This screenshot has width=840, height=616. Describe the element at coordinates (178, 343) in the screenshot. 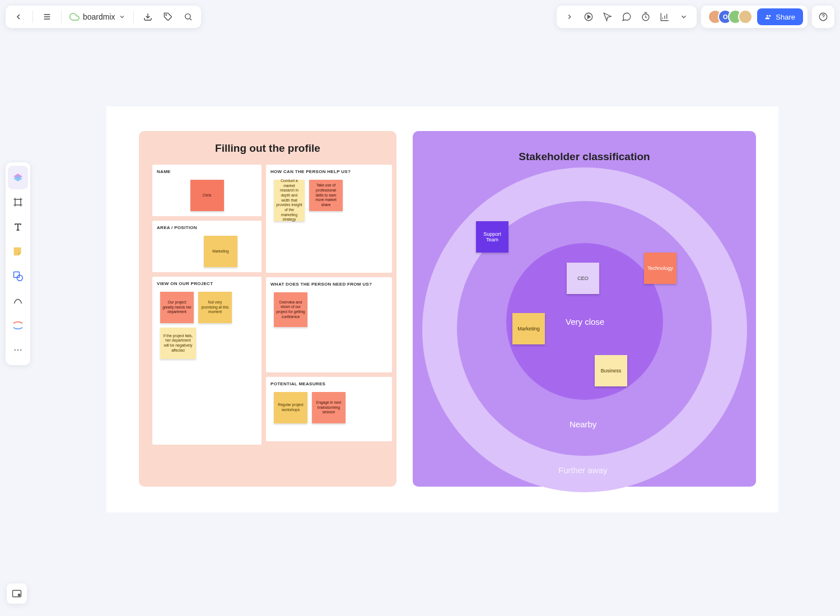

I see `sticky-note: If the project fails, her department wil…` at that location.